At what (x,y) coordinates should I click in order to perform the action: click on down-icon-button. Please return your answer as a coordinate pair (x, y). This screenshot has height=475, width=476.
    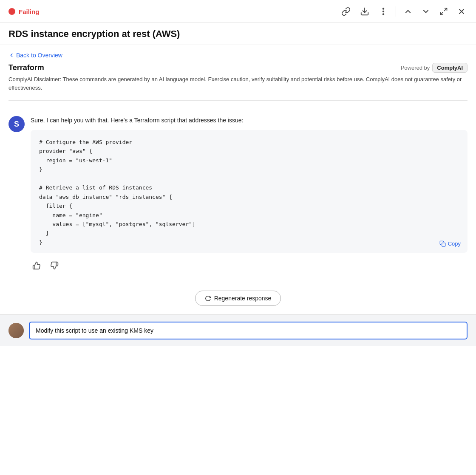
    Looking at the image, I should click on (426, 11).